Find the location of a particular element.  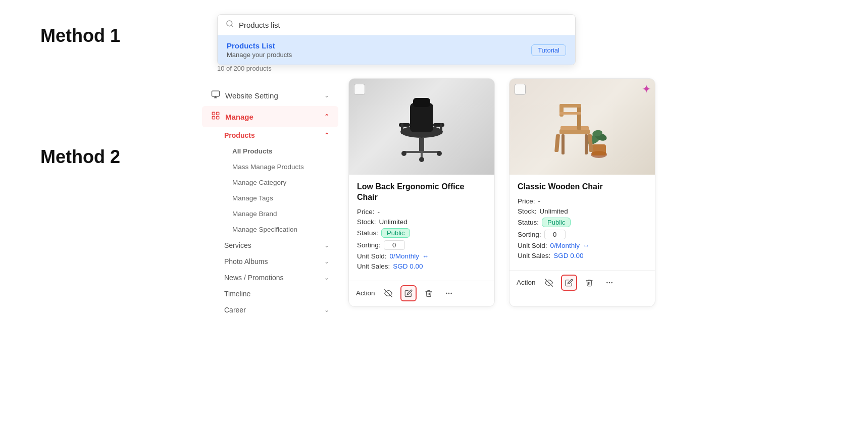

card2-price-row: Price: - is located at coordinates (582, 201).